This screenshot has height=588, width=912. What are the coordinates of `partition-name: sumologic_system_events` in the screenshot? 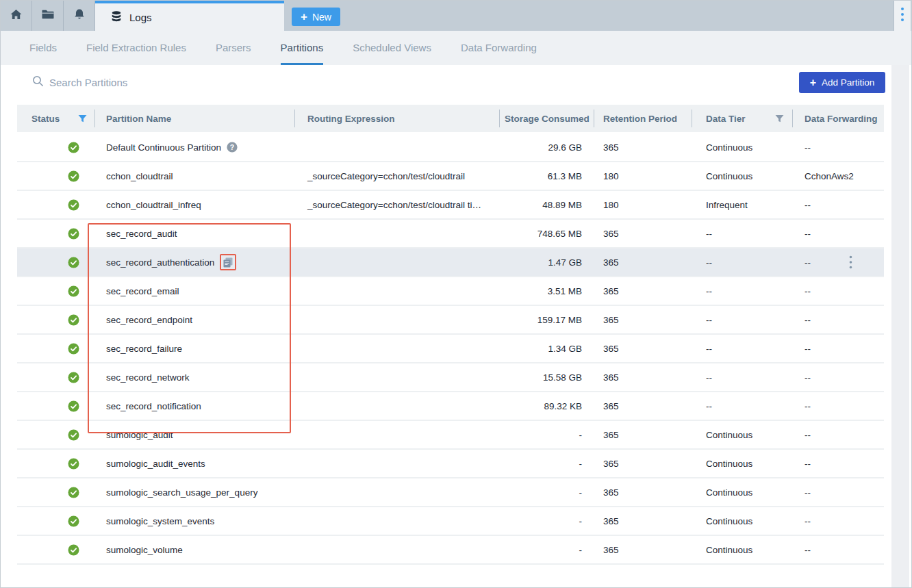 It's located at (160, 522).